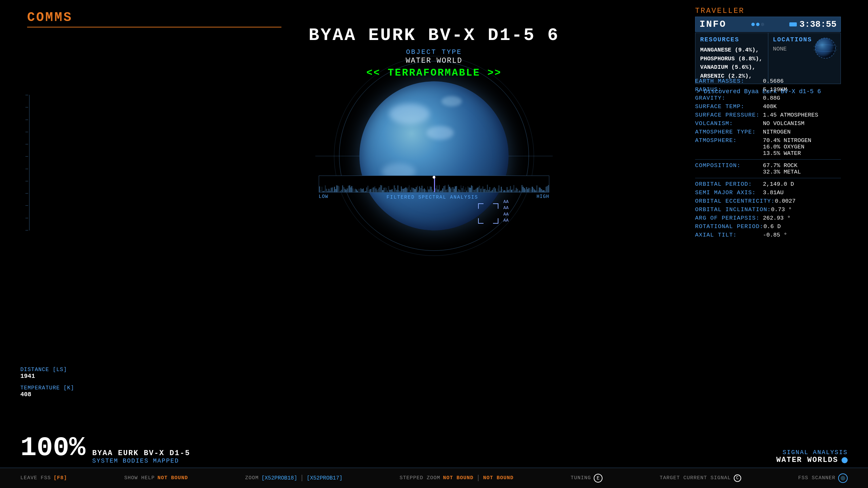 The width and height of the screenshot is (868, 488). What do you see at coordinates (729, 106) in the screenshot?
I see `surface-temp-label: SURFACE TEMP:` at bounding box center [729, 106].